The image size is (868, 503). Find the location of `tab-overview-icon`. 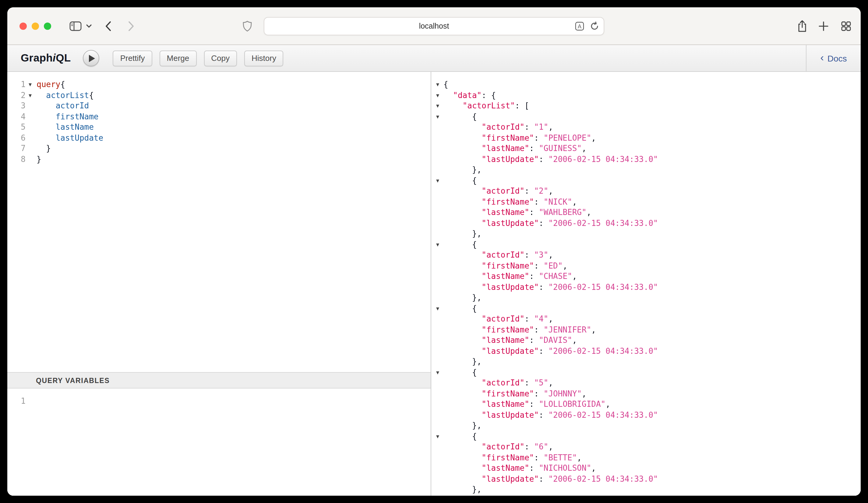

tab-overview-icon is located at coordinates (846, 26).